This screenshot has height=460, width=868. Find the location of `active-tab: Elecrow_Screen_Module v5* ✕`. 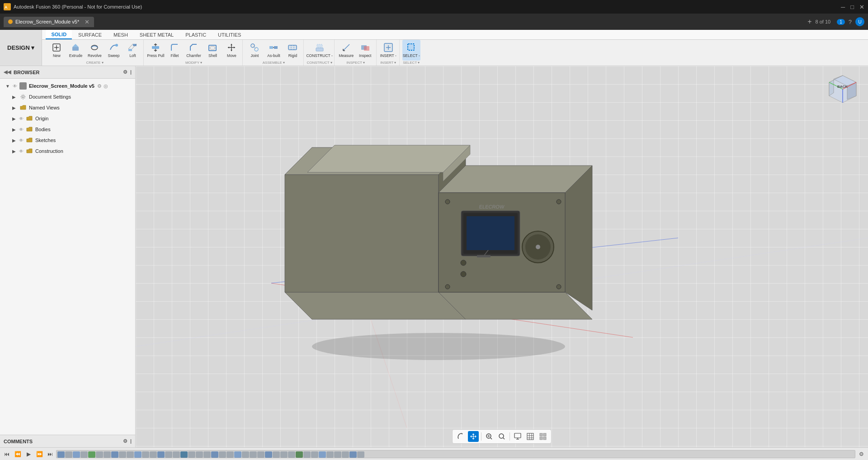

active-tab: Elecrow_Screen_Module v5* ✕ is located at coordinates (49, 22).